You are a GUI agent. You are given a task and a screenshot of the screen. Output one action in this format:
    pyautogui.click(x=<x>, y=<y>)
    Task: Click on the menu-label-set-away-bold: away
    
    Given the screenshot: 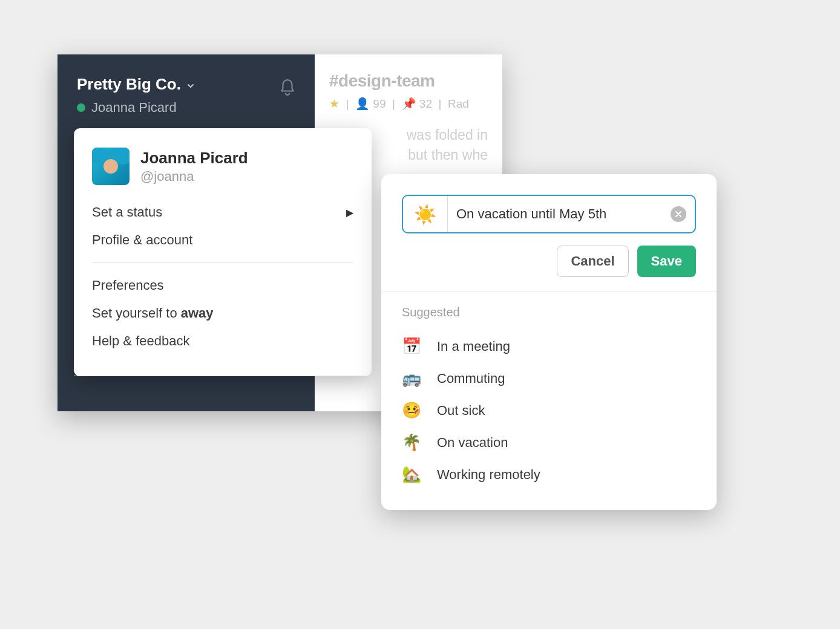 What is the action you would take?
    pyautogui.click(x=197, y=313)
    